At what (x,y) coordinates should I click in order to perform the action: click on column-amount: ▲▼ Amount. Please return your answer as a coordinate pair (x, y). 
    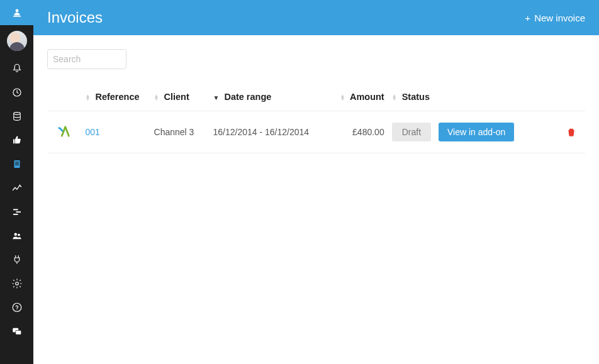
    Looking at the image, I should click on (362, 99).